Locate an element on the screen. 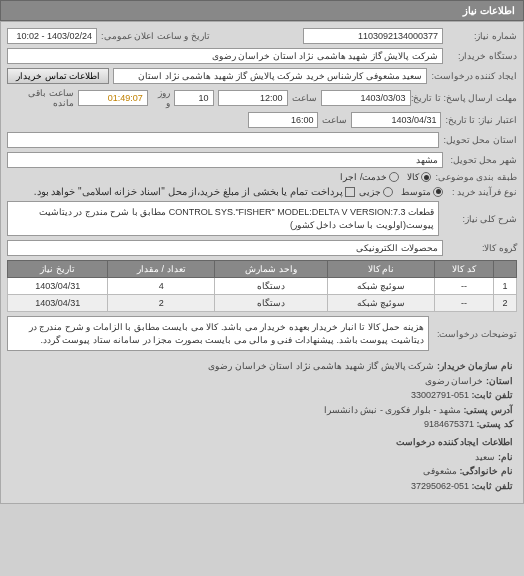 This screenshot has width=524, height=576. footer-lname-label: نام خانوادگی: is located at coordinates (487, 471).